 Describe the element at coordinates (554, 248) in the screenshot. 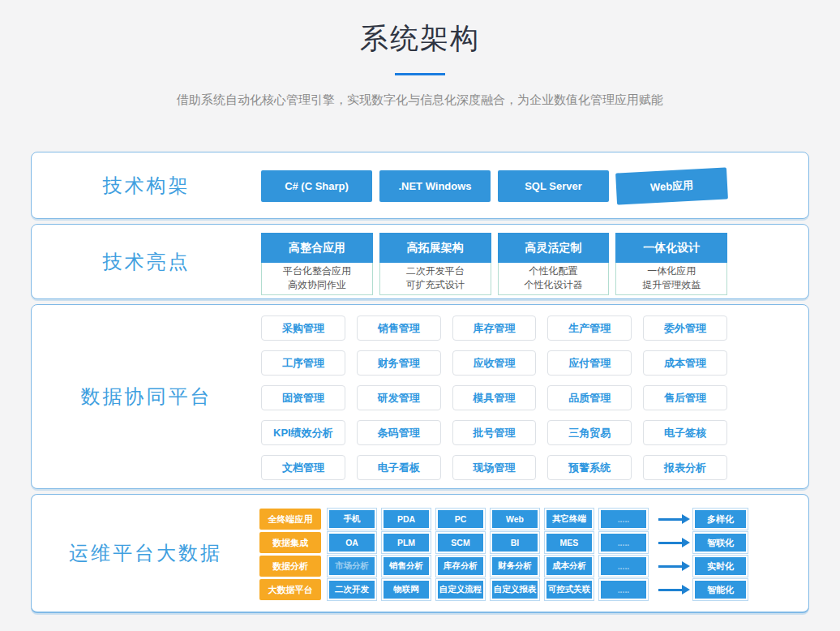

I see `highlight-card-header: 高灵活定制` at that location.